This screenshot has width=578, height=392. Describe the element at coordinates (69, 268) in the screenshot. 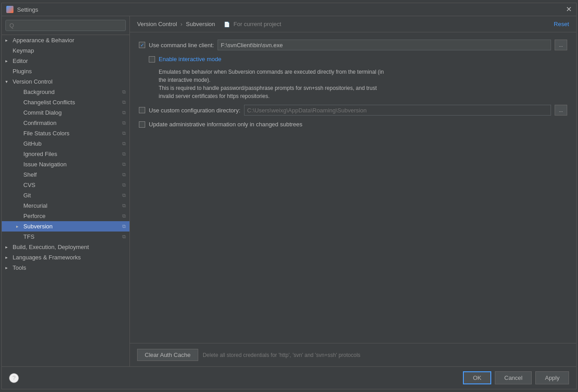

I see `sidebar-label-tools: Tools` at that location.